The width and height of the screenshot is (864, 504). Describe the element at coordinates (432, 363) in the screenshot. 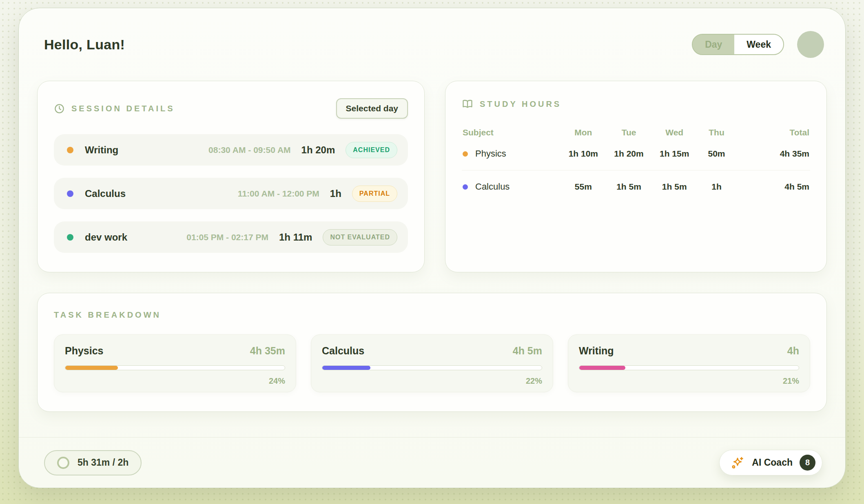

I see `task-grid: Physics 4h 35m 24% Calculus 4h 5m` at that location.